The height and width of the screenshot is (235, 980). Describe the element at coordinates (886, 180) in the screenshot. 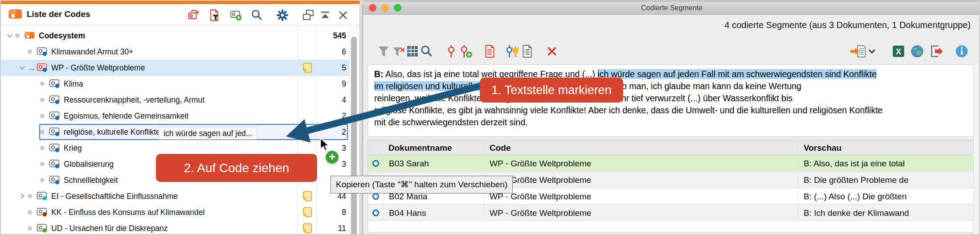

I see `preview-cell: B: Die größten Probleme de` at that location.